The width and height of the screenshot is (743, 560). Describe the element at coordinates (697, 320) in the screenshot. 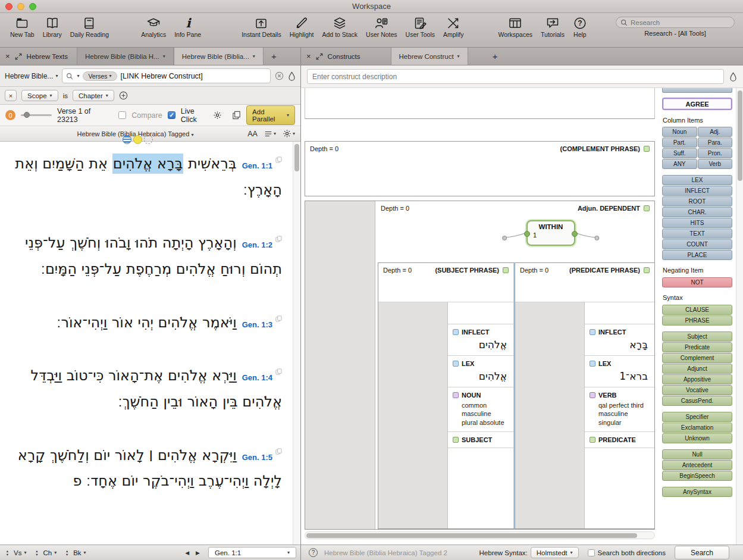

I see `palette-phrase-button: PHRASE` at that location.